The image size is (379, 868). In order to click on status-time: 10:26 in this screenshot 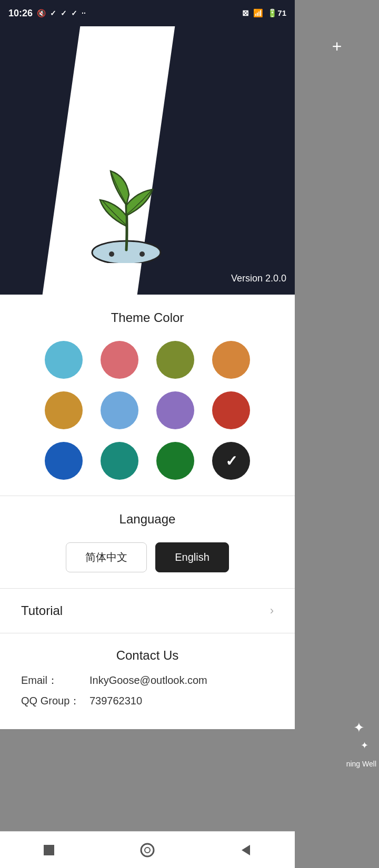, I will do `click(21, 14)`.